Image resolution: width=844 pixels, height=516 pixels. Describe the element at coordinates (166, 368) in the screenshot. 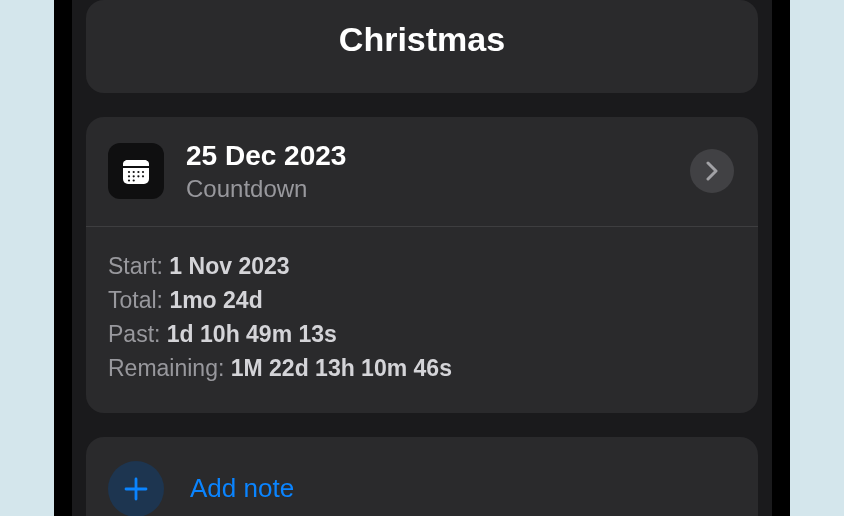

I see `stat-remaining-label: Remaining:` at that location.